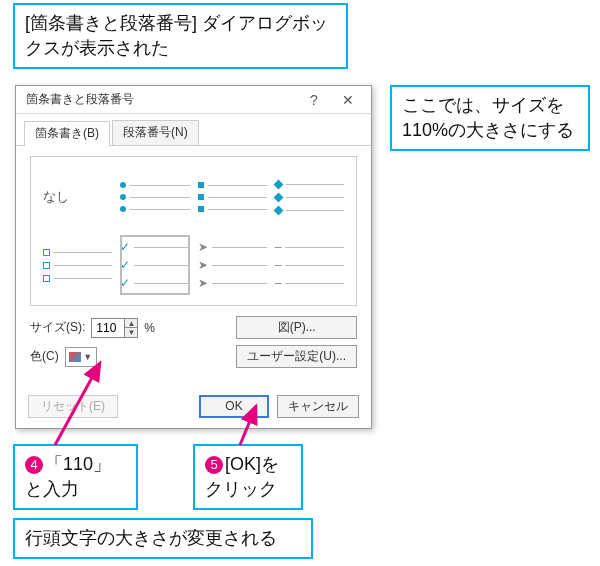  Describe the element at coordinates (201, 185) in the screenshot. I see `square-icon` at that location.